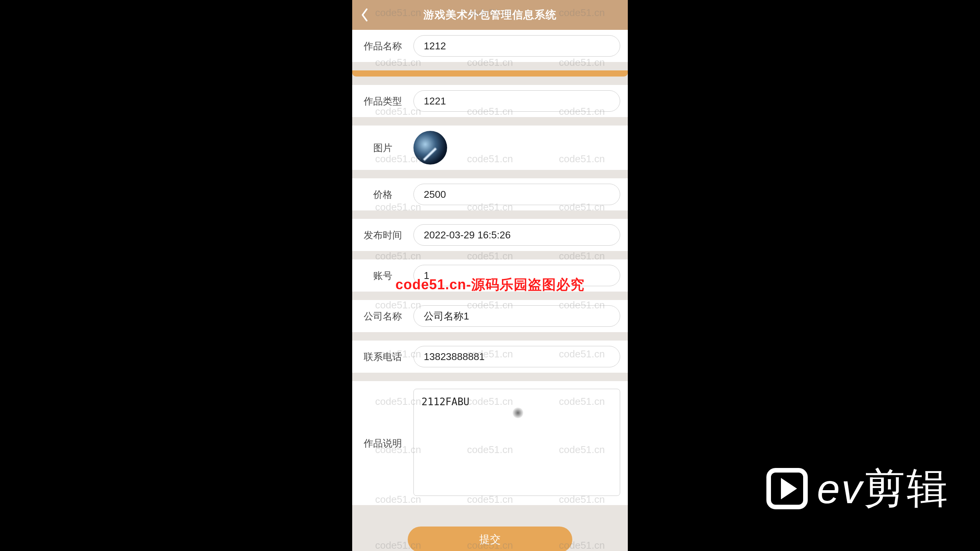 The height and width of the screenshot is (551, 980). Describe the element at coordinates (490, 15) in the screenshot. I see `page-title: 游戏美术外包管理信息系统` at that location.